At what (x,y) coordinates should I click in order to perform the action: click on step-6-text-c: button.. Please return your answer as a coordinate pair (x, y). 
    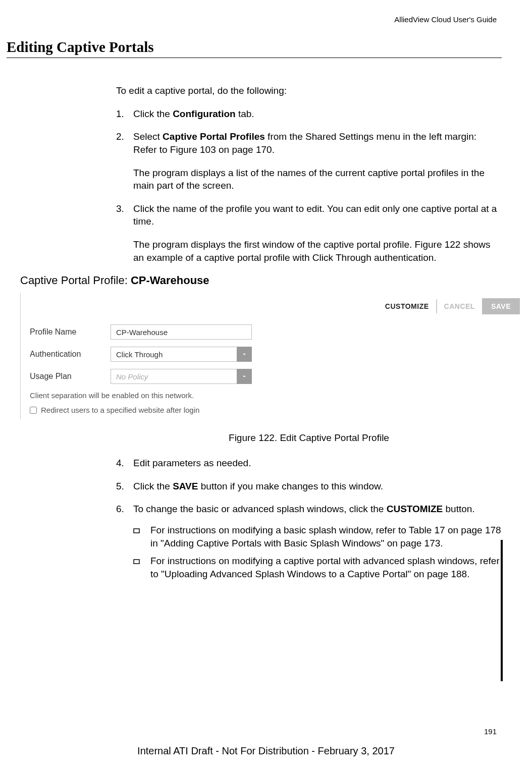
    Looking at the image, I should click on (458, 509).